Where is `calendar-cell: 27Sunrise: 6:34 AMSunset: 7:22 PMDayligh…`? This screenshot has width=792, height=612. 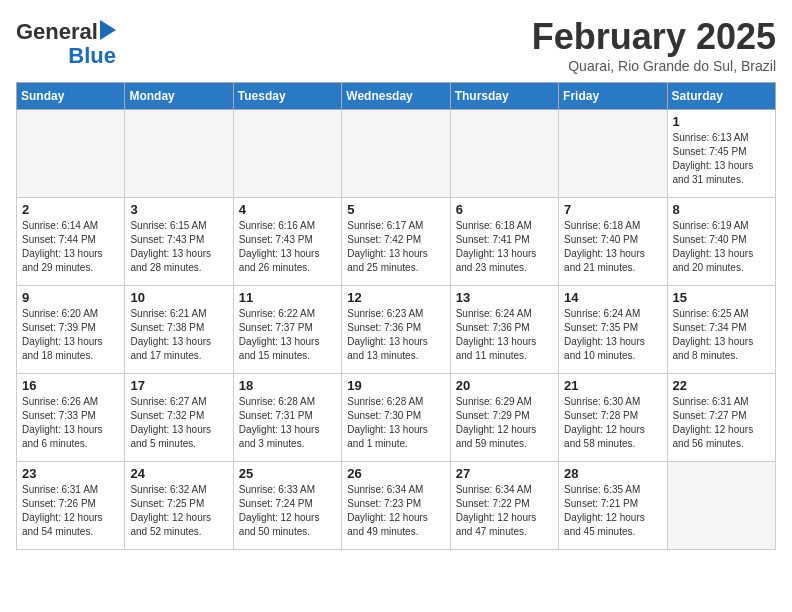 calendar-cell: 27Sunrise: 6:34 AMSunset: 7:22 PMDayligh… is located at coordinates (504, 506).